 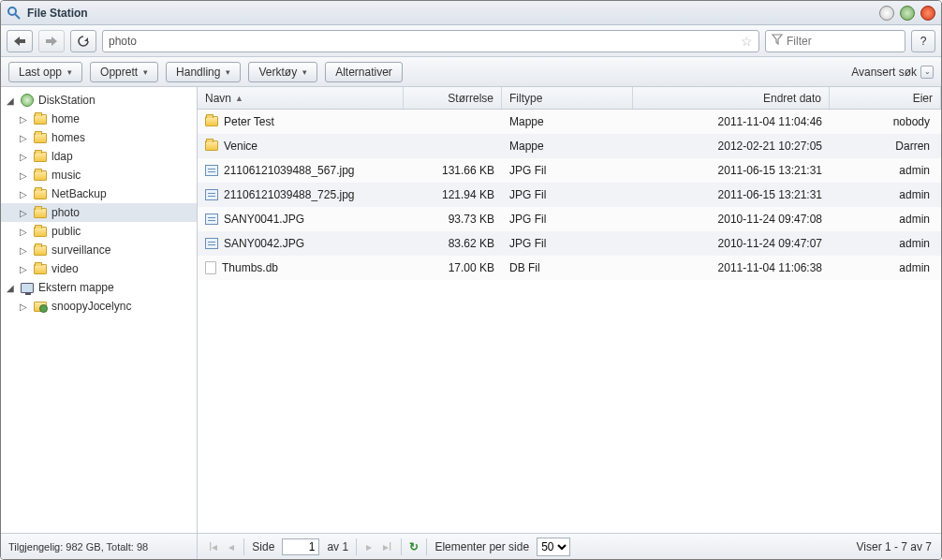 What do you see at coordinates (99, 138) in the screenshot?
I see `sidebar-item-homes: ▷homes` at bounding box center [99, 138].